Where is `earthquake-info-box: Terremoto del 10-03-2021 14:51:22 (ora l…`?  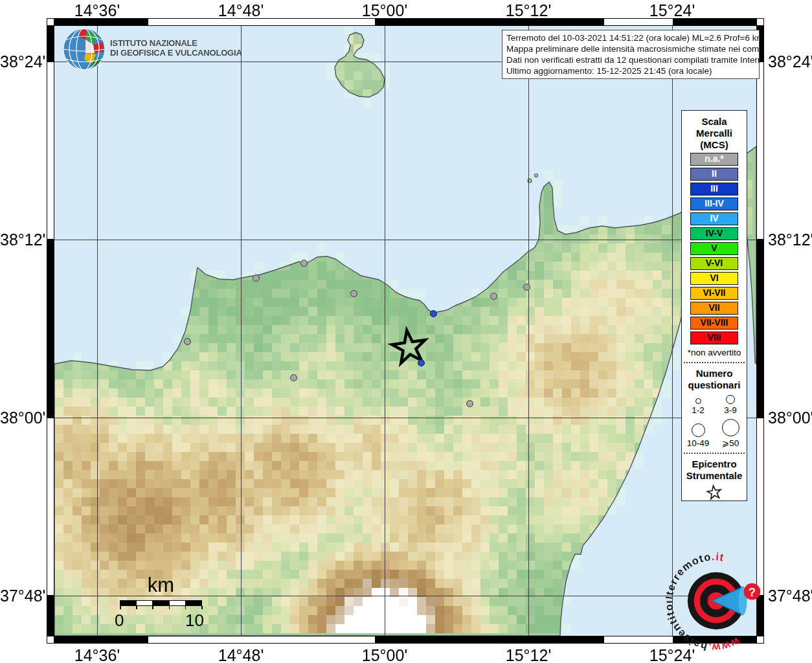 earthquake-info-box: Terremoto del 10-03-2021 14:51:22 (ora l… is located at coordinates (631, 54).